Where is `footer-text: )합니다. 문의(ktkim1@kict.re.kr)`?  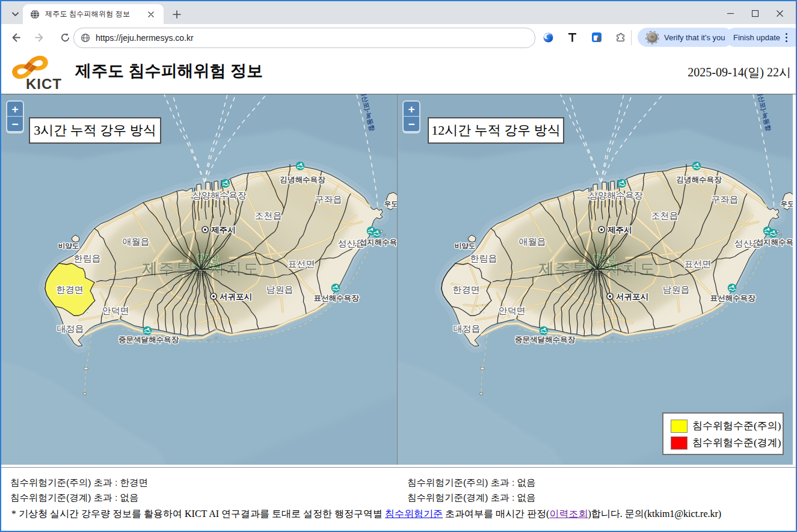 footer-text: )합니다. 문의(ktkim1@kict.re.kr) is located at coordinates (654, 513).